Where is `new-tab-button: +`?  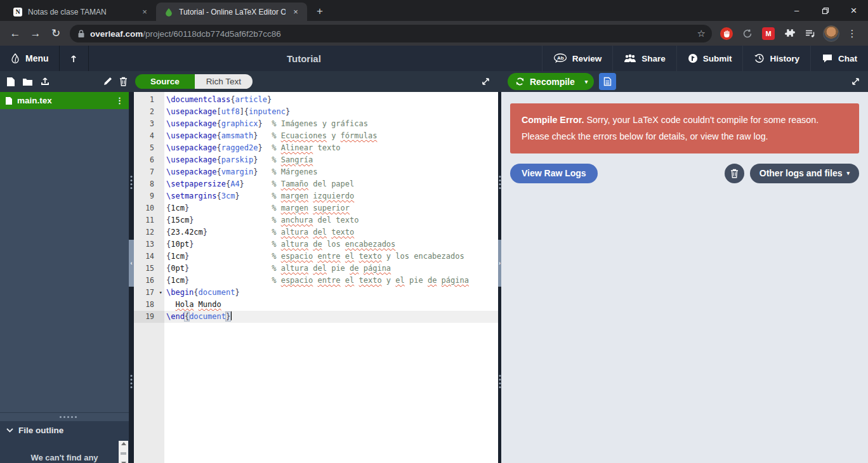
new-tab-button: + is located at coordinates (320, 11).